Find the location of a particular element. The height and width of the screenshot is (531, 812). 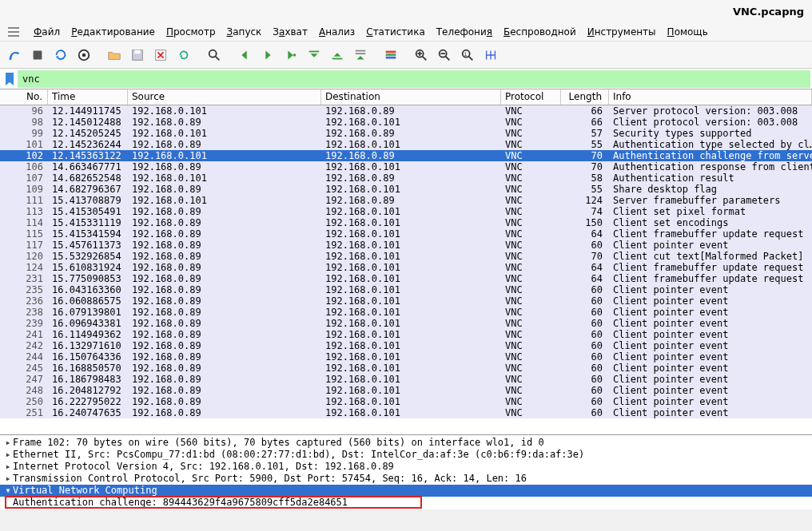

hamburger-icon is located at coordinates (14, 32).